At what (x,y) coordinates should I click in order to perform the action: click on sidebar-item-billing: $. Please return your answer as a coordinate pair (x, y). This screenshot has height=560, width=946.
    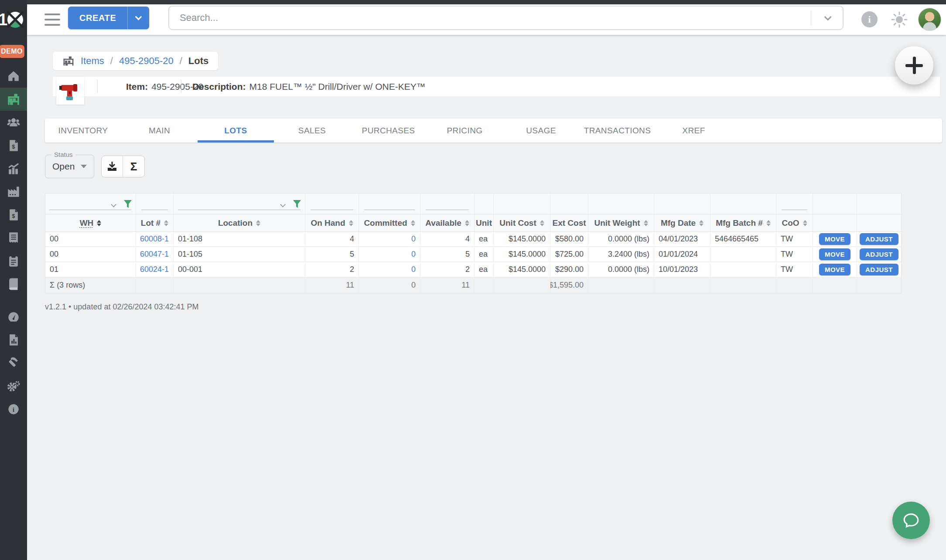
    Looking at the image, I should click on (14, 214).